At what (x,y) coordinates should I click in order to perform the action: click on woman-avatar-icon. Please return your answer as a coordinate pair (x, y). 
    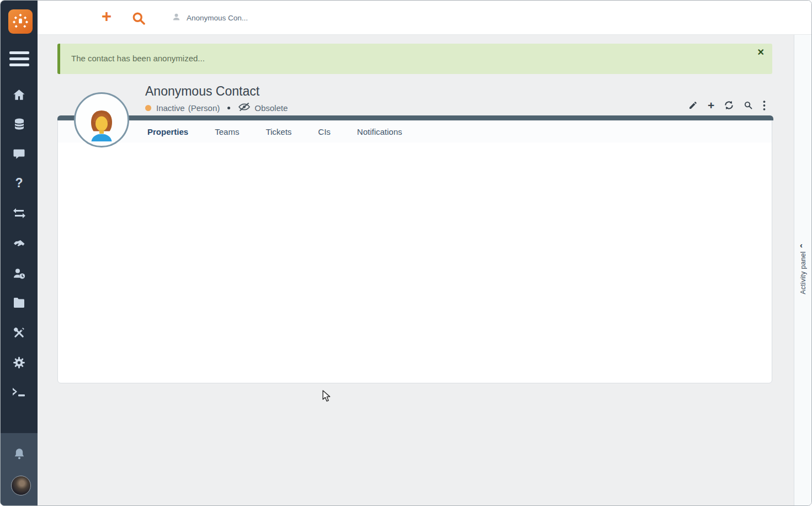
    Looking at the image, I should click on (102, 126).